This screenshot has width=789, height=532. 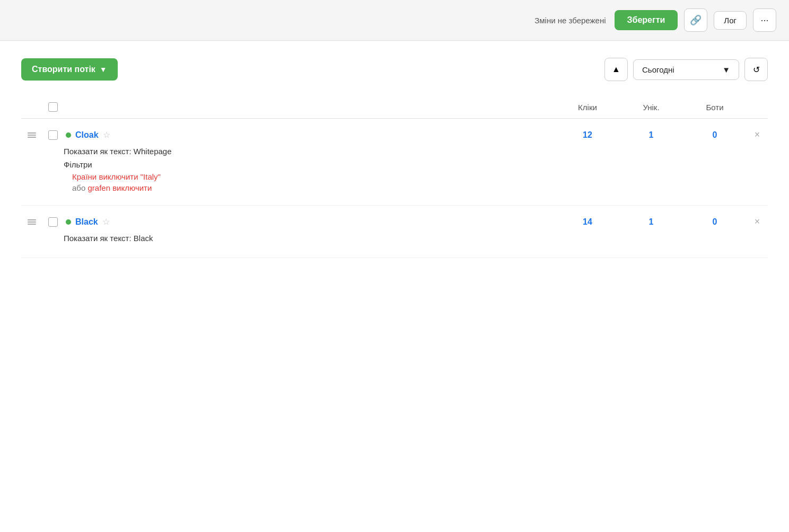 What do you see at coordinates (570, 20) in the screenshot?
I see `unsaved-label: Зміни не збережені` at bounding box center [570, 20].